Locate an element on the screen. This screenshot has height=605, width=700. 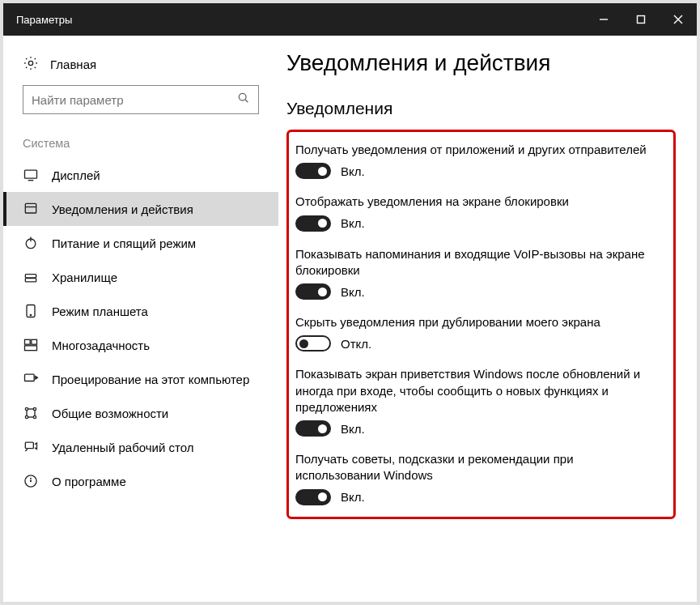
sidebar-item-8: Удаленный рабочий стол is located at coordinates (141, 447).